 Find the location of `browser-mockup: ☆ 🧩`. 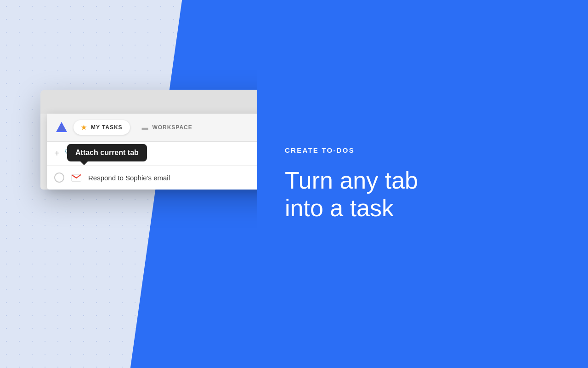

browser-mockup: ☆ 🧩 is located at coordinates (149, 140).